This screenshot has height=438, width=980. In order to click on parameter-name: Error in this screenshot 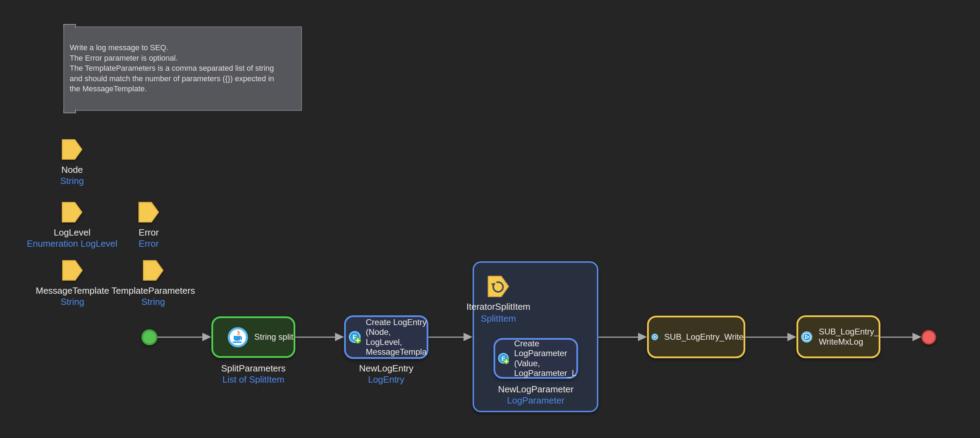, I will do `click(148, 232)`.